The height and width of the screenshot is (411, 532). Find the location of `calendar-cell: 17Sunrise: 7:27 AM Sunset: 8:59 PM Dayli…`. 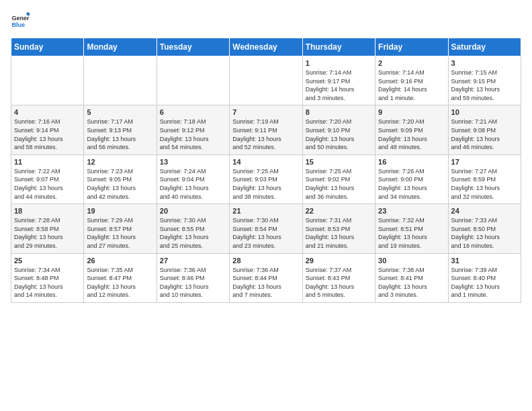

calendar-cell: 17Sunrise: 7:27 AM Sunset: 8:59 PM Dayli… is located at coordinates (484, 179).